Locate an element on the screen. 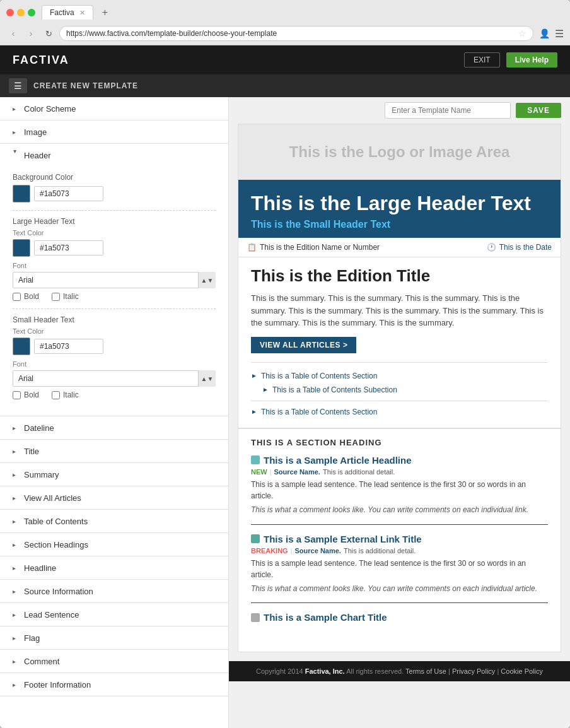 Image resolution: width=570 pixels, height=728 pixels. article-3-headline: This is a Sample Chart Title is located at coordinates (325, 617).